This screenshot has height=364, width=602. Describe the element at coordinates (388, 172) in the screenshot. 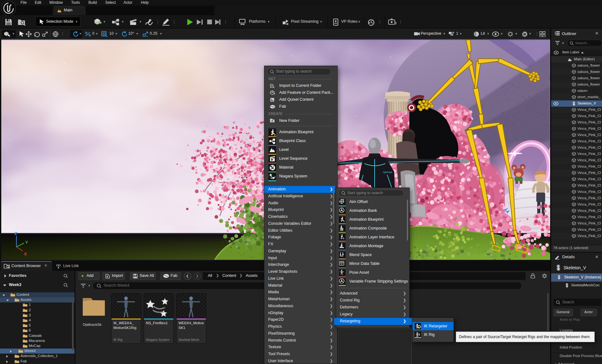

I see `svg-text: OptiTrack` at that location.